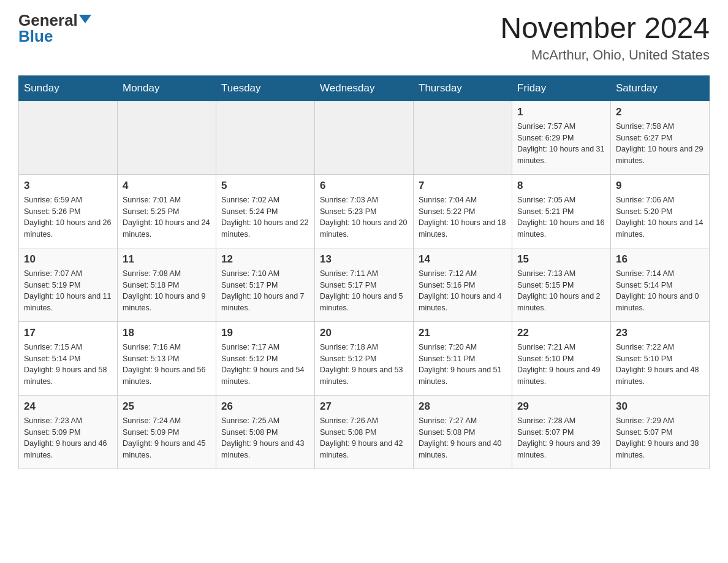 The width and height of the screenshot is (728, 563). I want to click on table-row: 26Sunrise: 7:25 AM Sunset: 5:08 PM Dayli…, so click(266, 432).